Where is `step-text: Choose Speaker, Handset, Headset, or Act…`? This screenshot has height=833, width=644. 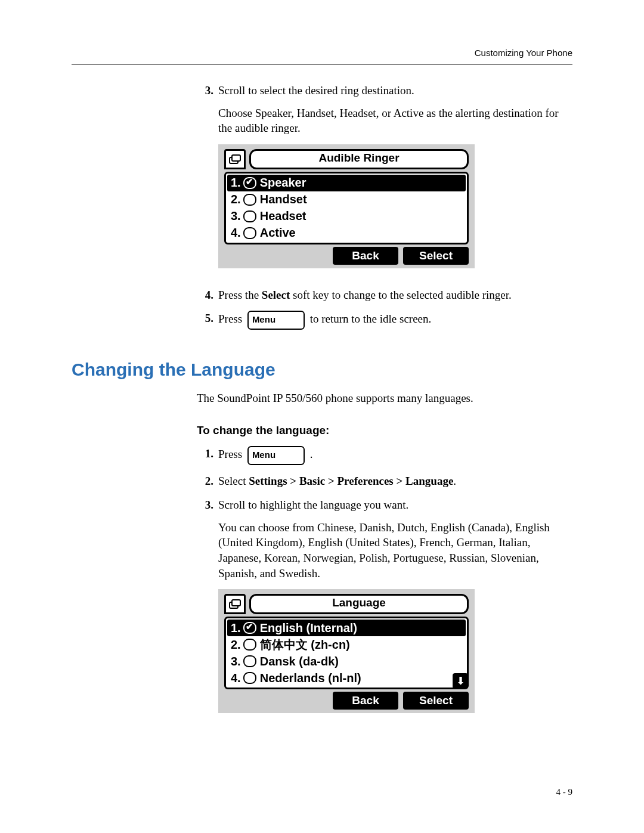
step-text: Choose Speaker, Handset, Headset, or Act… is located at coordinates (395, 120).